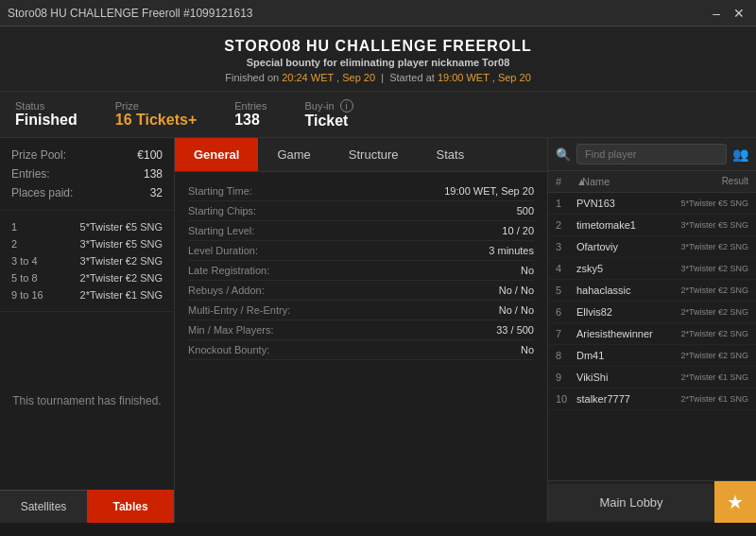 The width and height of the screenshot is (756, 536). What do you see at coordinates (652, 268) in the screenshot?
I see `table-row: 4zsky53*Twister €2 SNG` at bounding box center [652, 268].